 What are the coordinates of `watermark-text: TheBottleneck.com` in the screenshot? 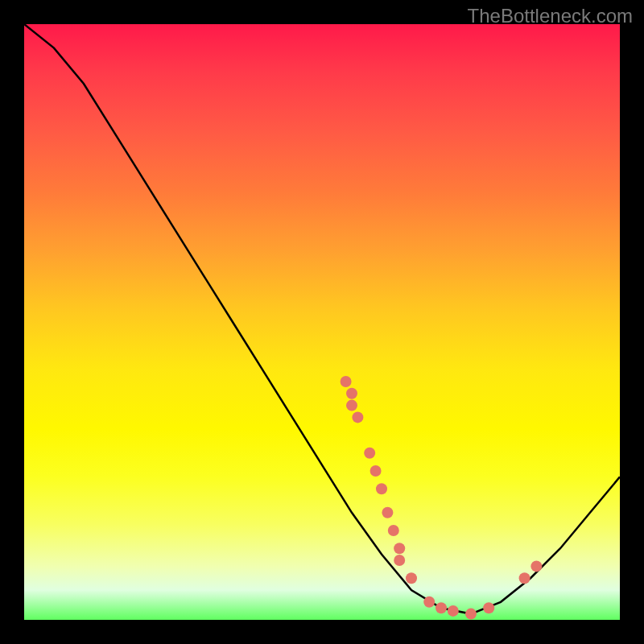 It's located at (551, 16).